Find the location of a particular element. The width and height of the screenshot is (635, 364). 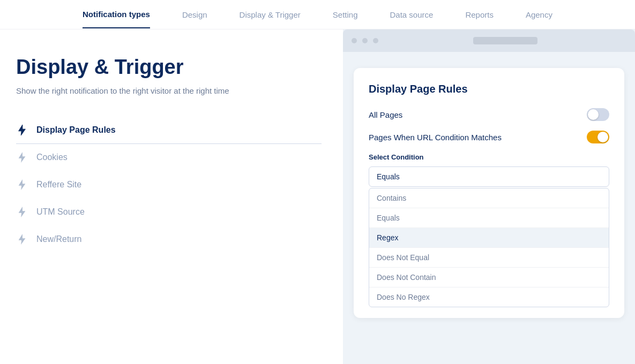

sidebar-item-label-utm-source: UTM Source is located at coordinates (61, 212).